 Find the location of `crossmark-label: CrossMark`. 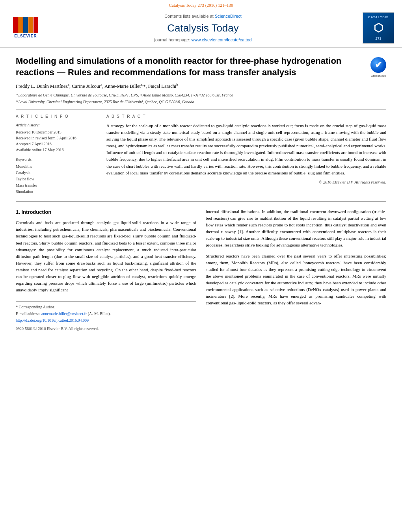

crossmark-label: CrossMark is located at coordinates (378, 76).